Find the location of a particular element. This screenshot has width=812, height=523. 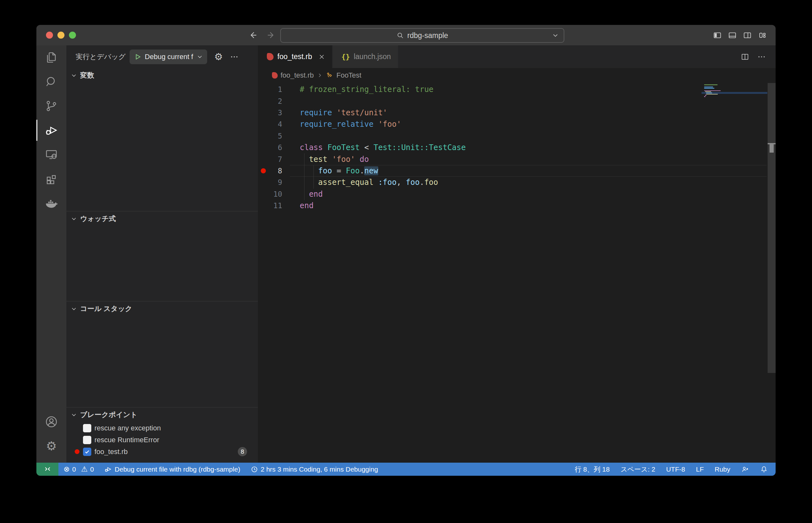

checkbox-checked is located at coordinates (87, 452).